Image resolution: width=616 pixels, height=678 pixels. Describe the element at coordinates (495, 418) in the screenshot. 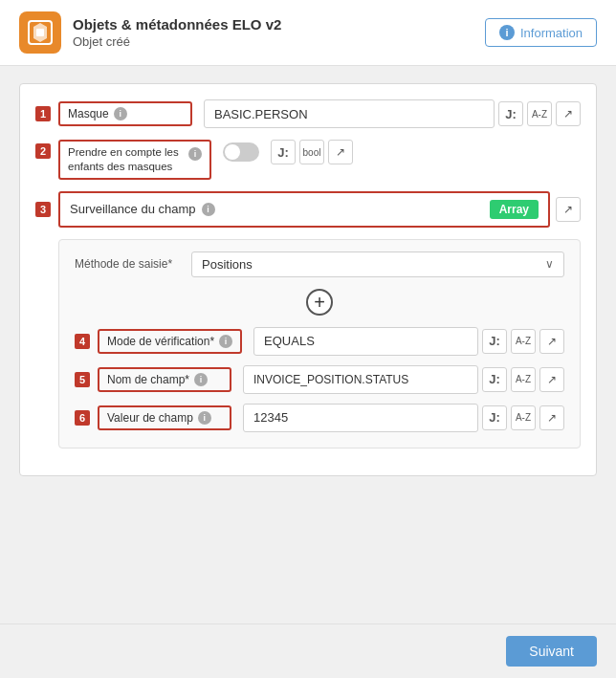

I see `valeur-js-button: J:` at that location.